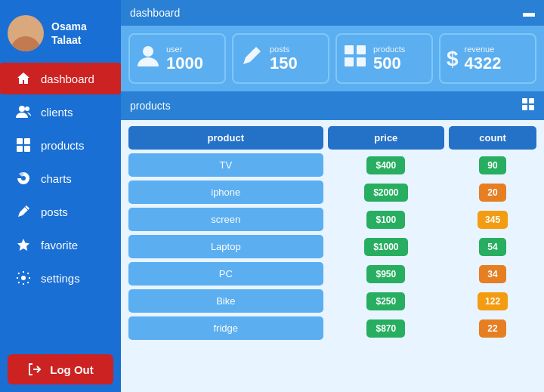  I want to click on table-row: Laptop $1000 54, so click(332, 246).